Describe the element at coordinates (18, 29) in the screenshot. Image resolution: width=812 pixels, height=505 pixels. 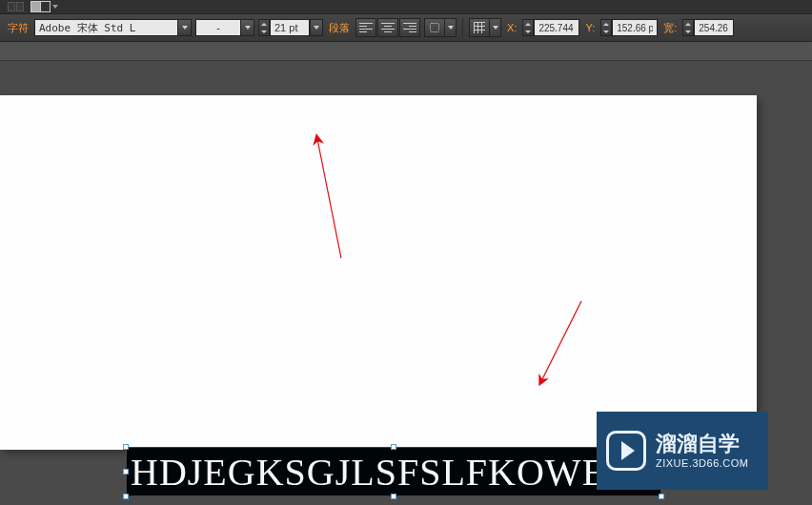
I see `character-panel-link: 字符` at that location.